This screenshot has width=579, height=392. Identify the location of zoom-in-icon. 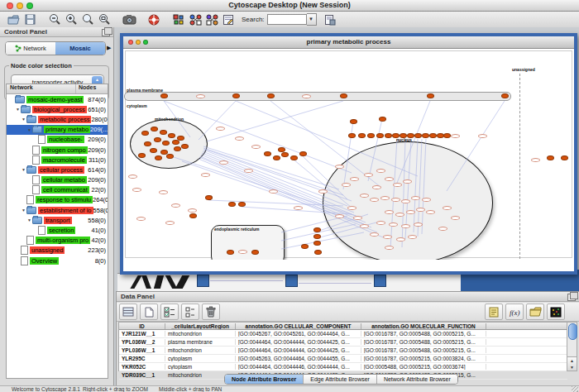
(71, 20).